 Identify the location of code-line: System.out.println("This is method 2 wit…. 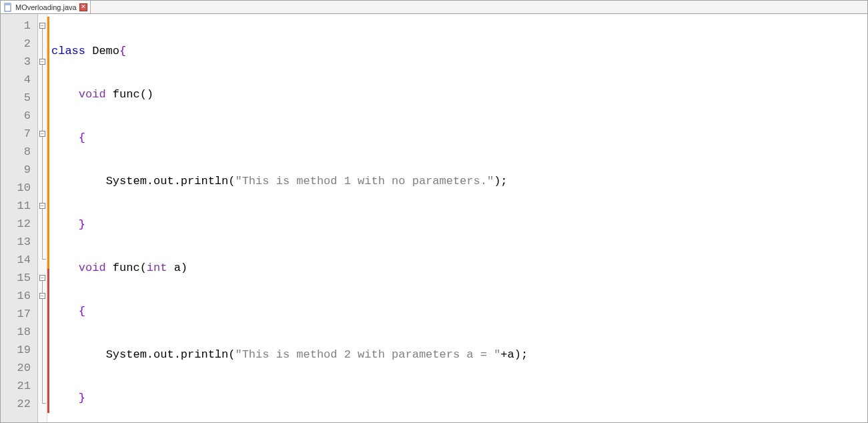
(459, 355).